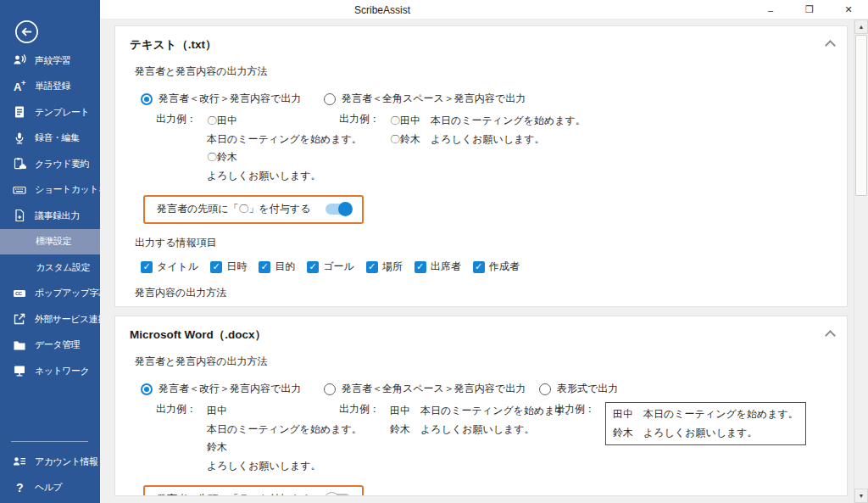  Describe the element at coordinates (331, 266) in the screenshot. I see `checkbox-goal: ゴール` at that location.